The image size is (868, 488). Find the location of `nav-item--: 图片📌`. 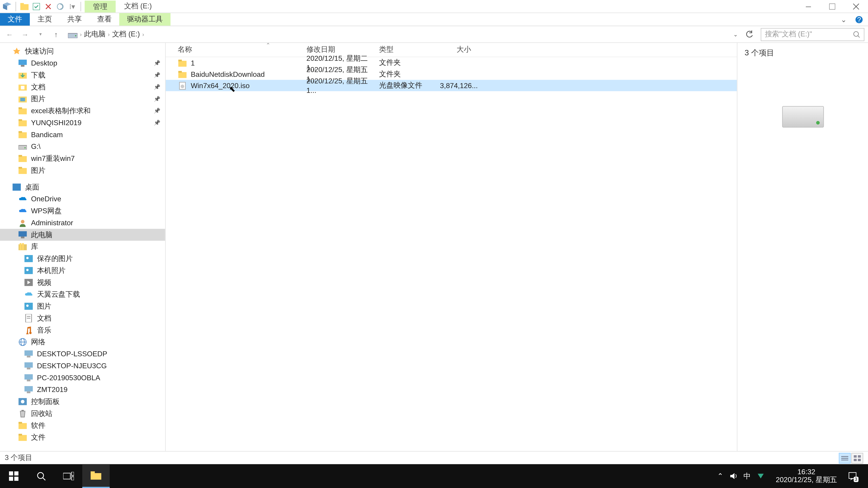

nav-item--: 图片📌 is located at coordinates (83, 99).